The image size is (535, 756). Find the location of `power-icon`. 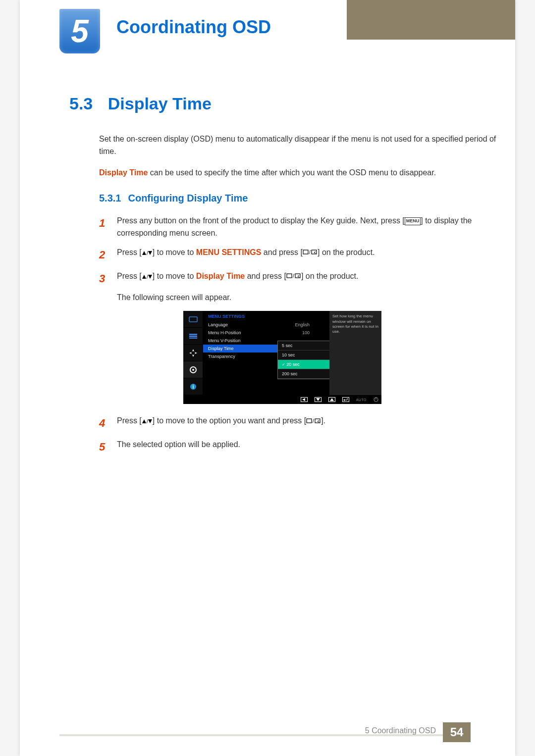

power-icon is located at coordinates (376, 400).